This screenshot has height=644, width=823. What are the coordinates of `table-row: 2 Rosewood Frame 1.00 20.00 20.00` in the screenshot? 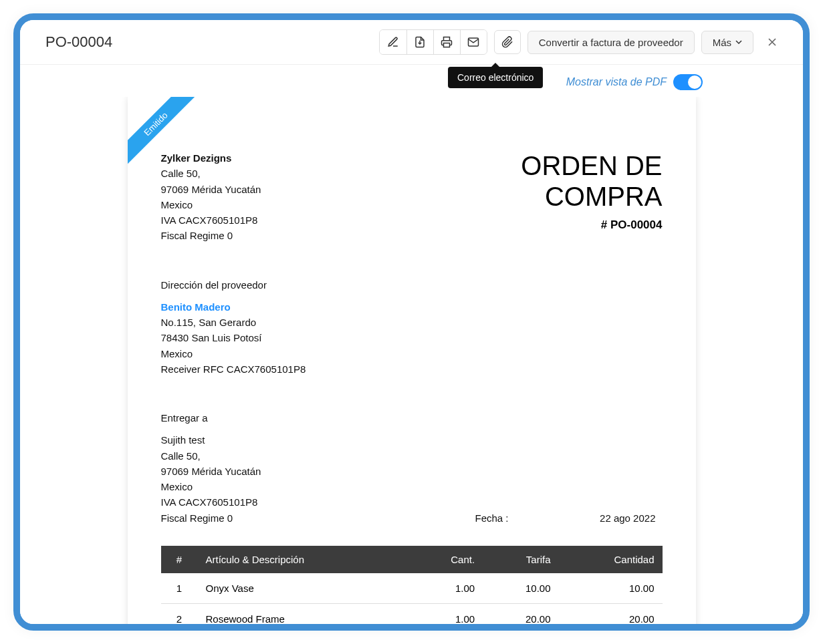 It's located at (412, 613).